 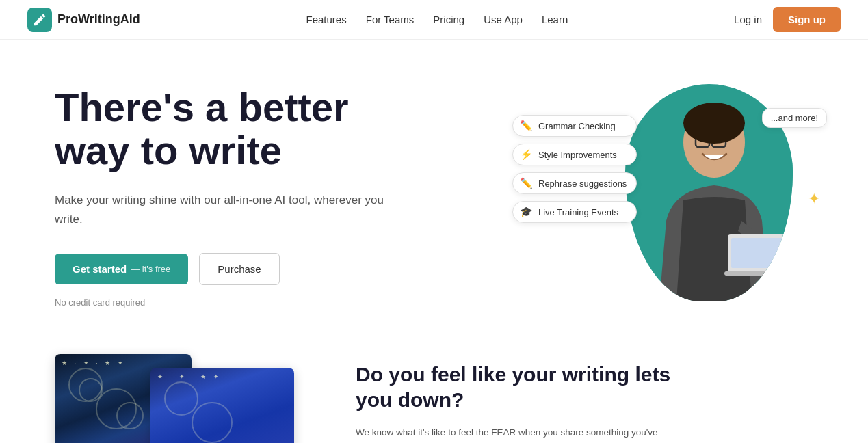 What do you see at coordinates (212, 422) in the screenshot?
I see `swirl-f3` at bounding box center [212, 422].